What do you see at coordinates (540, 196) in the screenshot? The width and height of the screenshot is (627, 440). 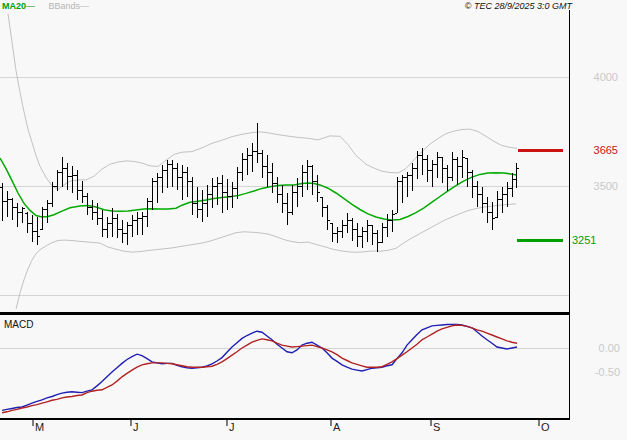 I see `level-lines` at bounding box center [540, 196].